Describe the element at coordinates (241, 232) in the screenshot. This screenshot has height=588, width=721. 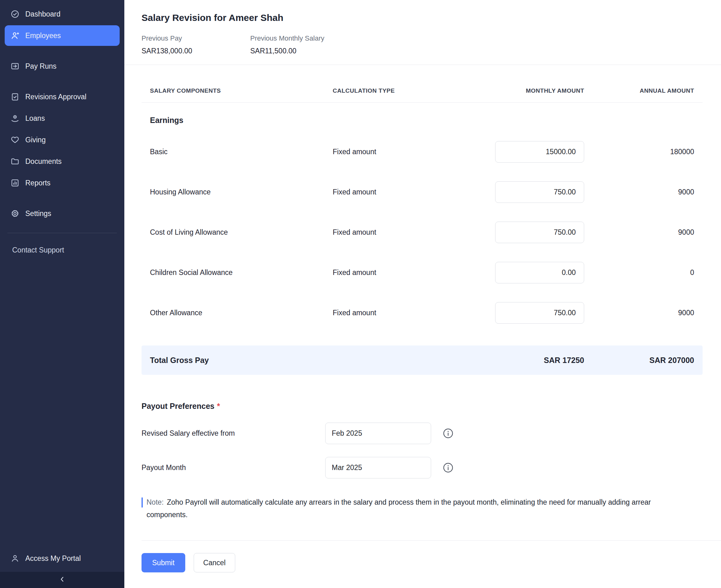
I see `component-name: Cost of Living Allowance` at that location.